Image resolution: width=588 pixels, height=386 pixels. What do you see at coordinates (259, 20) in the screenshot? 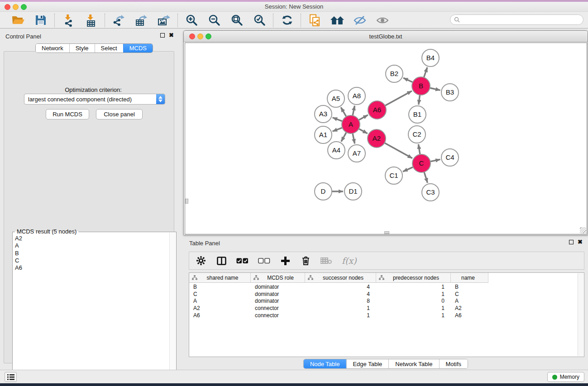
I see `zoom-selected-icon` at bounding box center [259, 20].